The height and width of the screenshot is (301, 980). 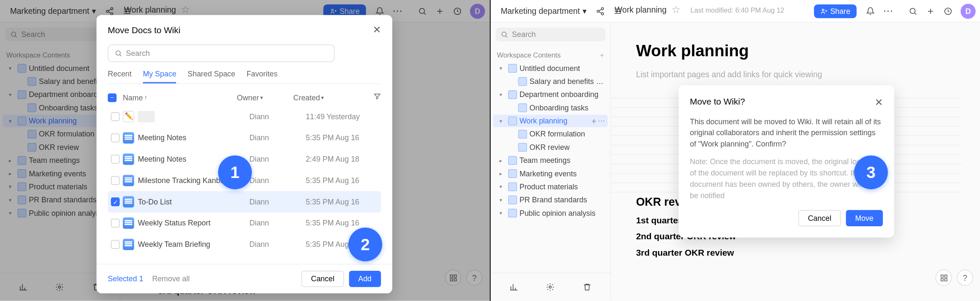 What do you see at coordinates (559, 95) in the screenshot?
I see `tree-label: Department onboarding` at bounding box center [559, 95].